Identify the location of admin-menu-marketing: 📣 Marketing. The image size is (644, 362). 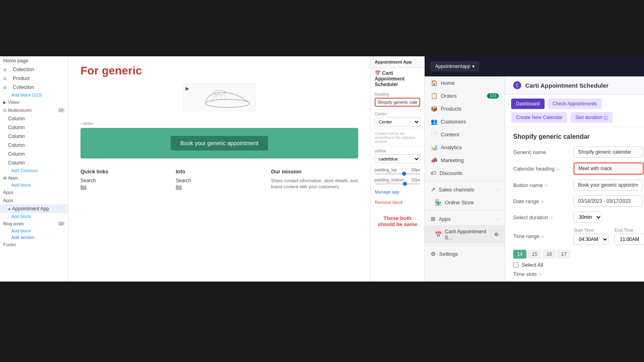
(464, 160).